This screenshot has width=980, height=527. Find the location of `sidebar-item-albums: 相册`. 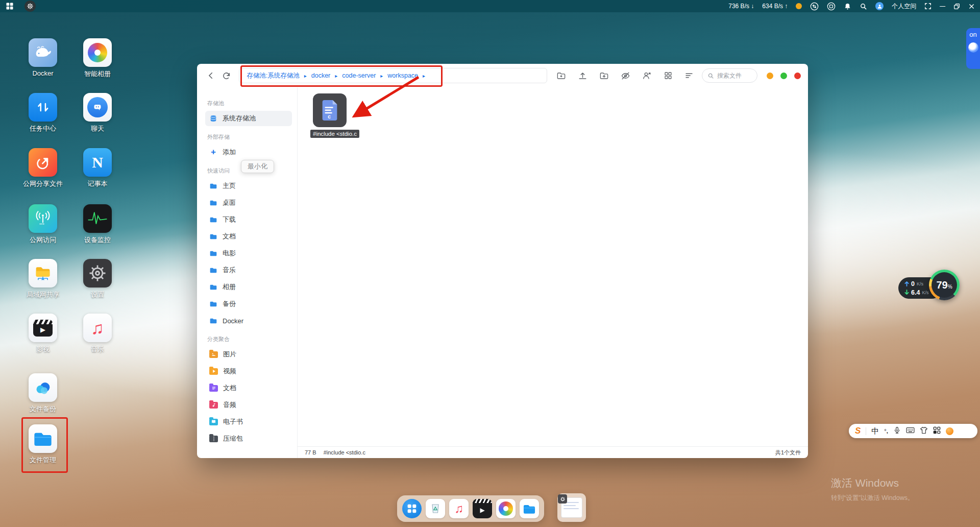

sidebar-item-albums: 相册 is located at coordinates (249, 287).